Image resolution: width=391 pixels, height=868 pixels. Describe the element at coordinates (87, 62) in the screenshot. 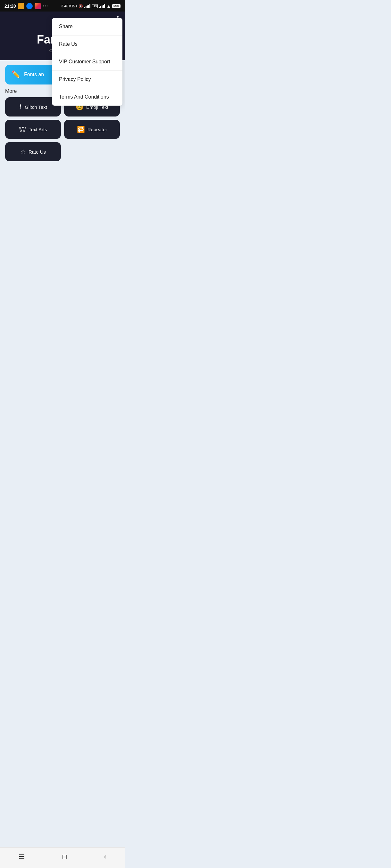

I see `dropdown-menu: Share Rate Us VIP Customer Support Priva…` at that location.